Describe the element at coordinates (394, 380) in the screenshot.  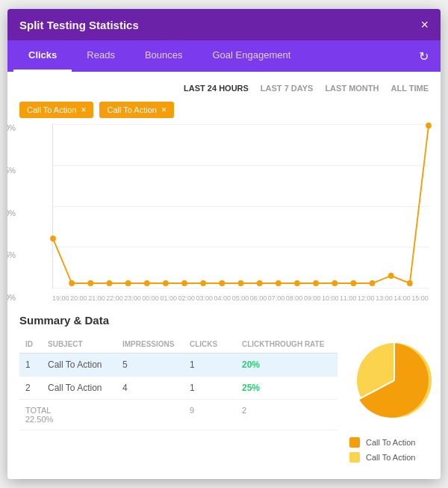
I see `pie-chart-svg` at that location.